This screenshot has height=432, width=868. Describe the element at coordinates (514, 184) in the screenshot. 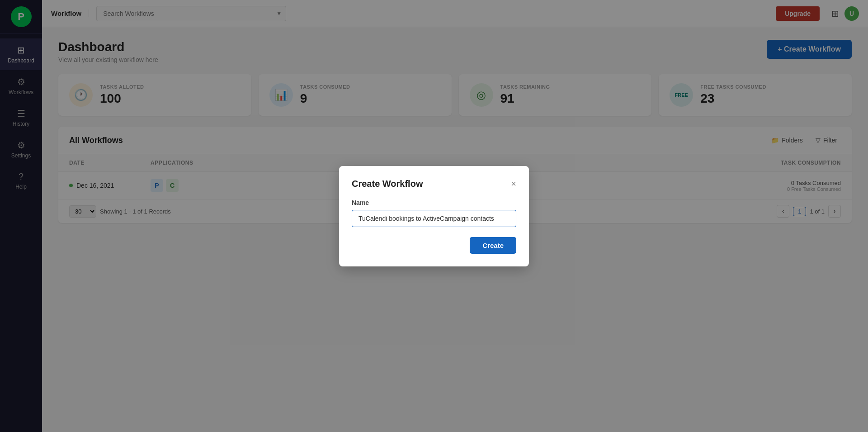

I see `modal-close-button: ×` at that location.